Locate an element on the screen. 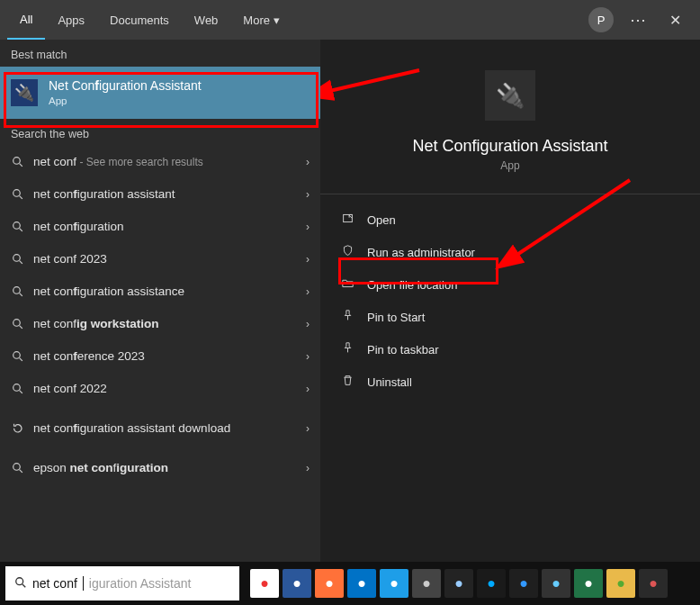 The image size is (700, 605). web-result: net conference 2023› is located at coordinates (160, 357).